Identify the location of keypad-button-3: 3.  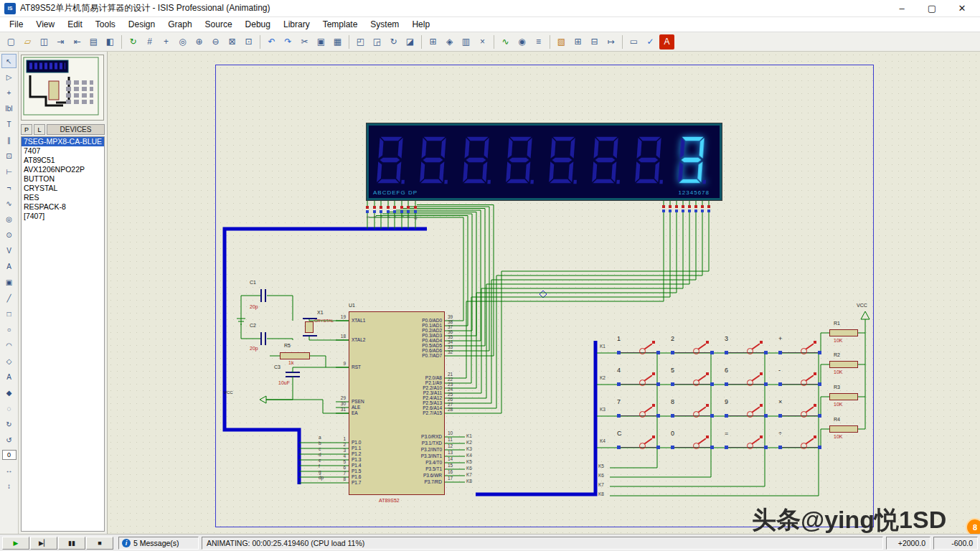
(746, 348).